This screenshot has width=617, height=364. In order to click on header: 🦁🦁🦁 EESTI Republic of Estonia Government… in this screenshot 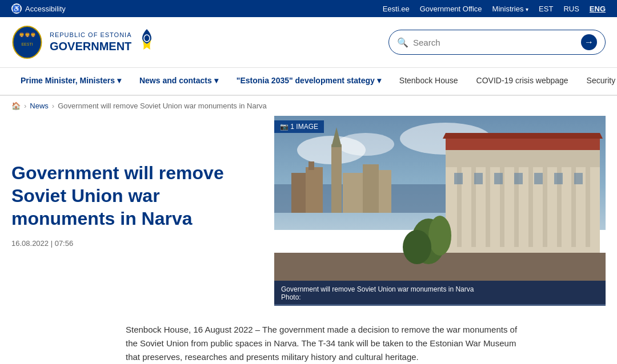, I will do `click(308, 42)`.